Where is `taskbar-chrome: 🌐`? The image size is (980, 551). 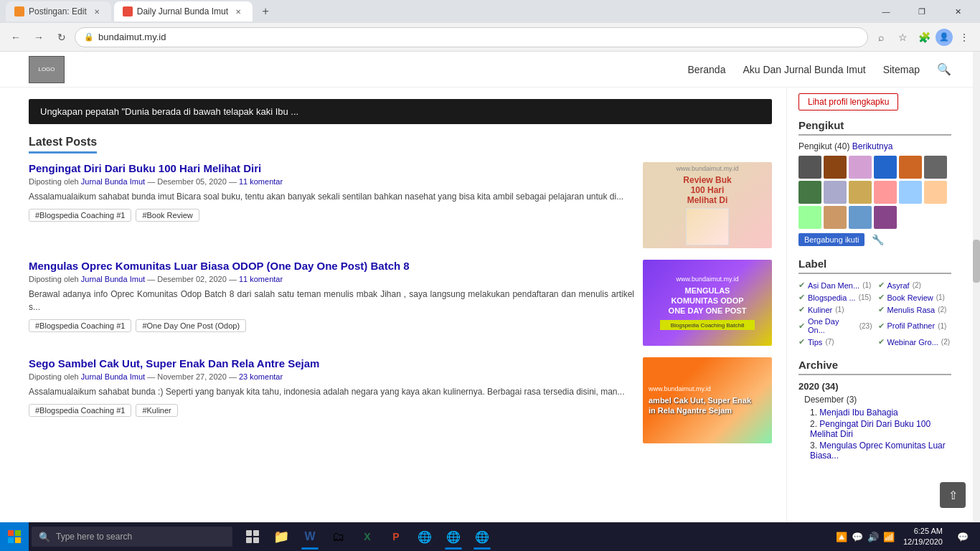
taskbar-chrome: 🌐 is located at coordinates (453, 537).